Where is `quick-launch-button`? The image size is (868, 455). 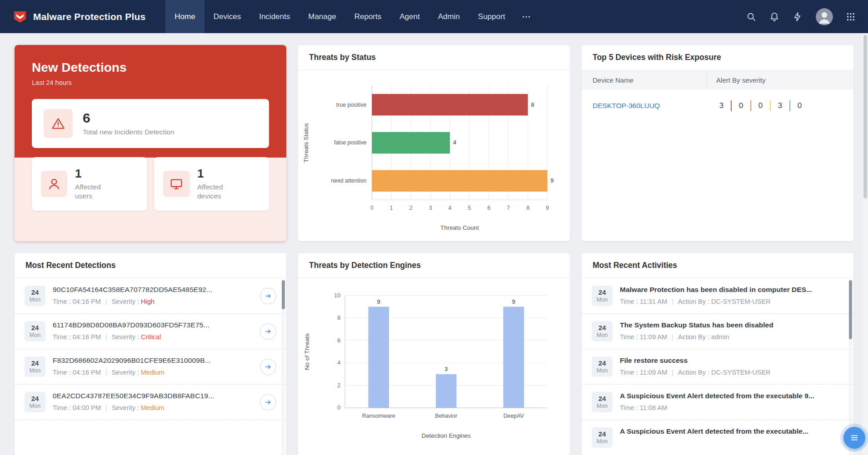
quick-launch-button is located at coordinates (798, 17).